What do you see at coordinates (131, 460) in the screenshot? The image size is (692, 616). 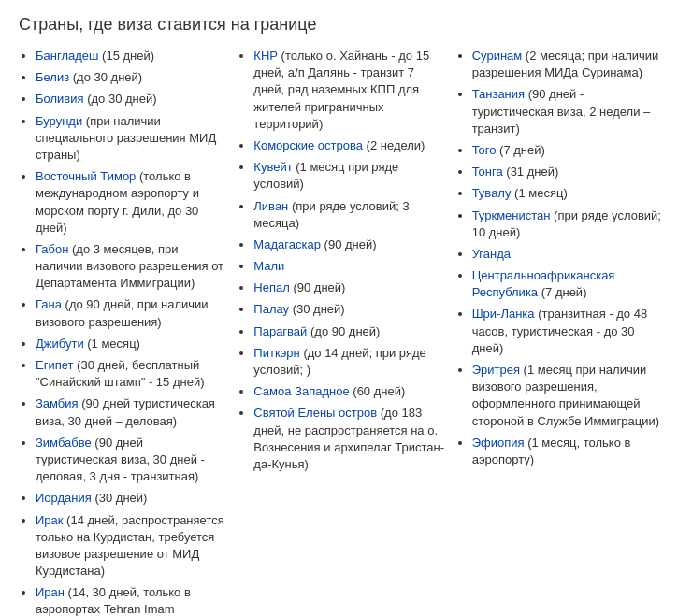 I see `list-item: Зимбабве (90 дней туристическая виза, 30…` at bounding box center [131, 460].